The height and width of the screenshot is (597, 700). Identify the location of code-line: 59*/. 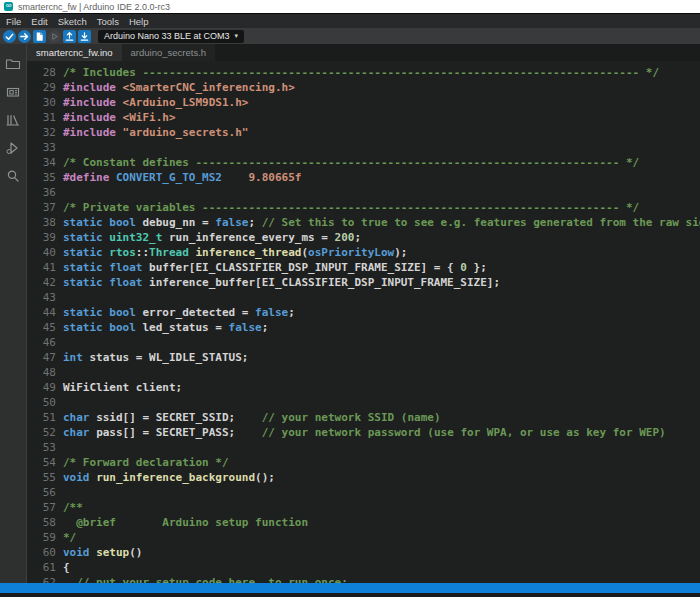
(364, 538).